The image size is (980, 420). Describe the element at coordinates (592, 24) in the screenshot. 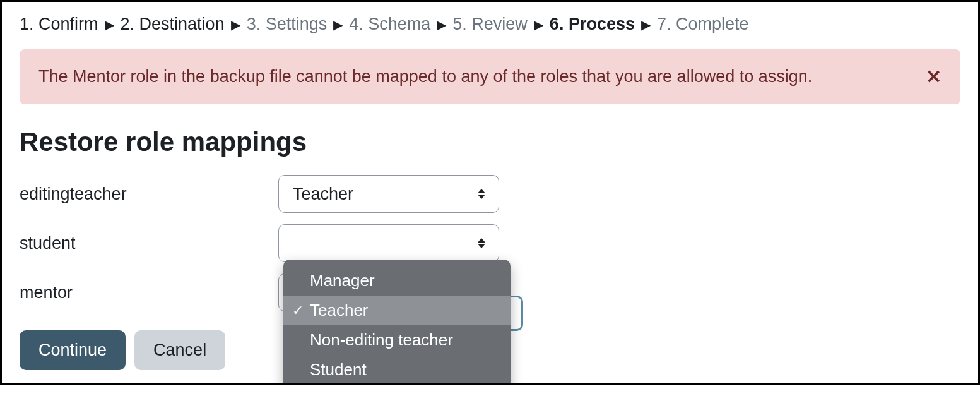

I see `breadcrumb-step-process: 6. Process` at that location.